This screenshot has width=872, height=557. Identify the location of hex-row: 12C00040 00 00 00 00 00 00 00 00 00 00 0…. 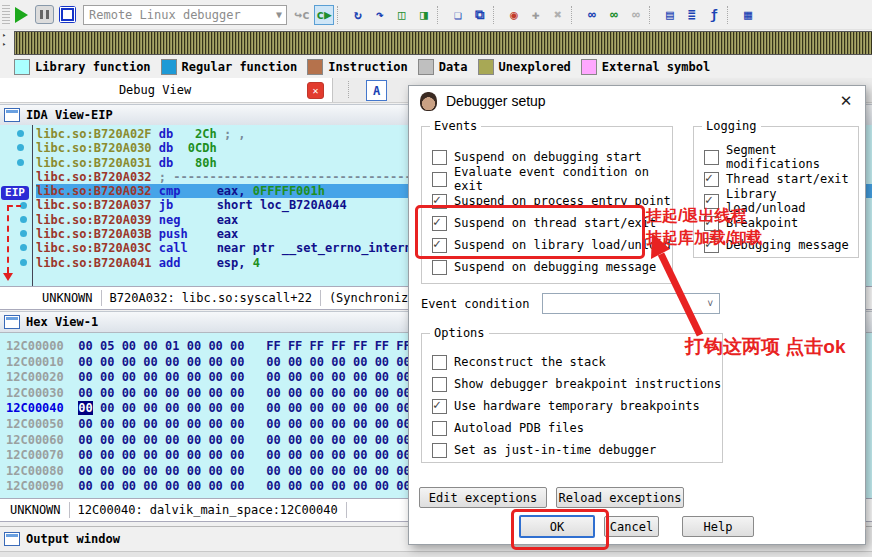
(223, 409).